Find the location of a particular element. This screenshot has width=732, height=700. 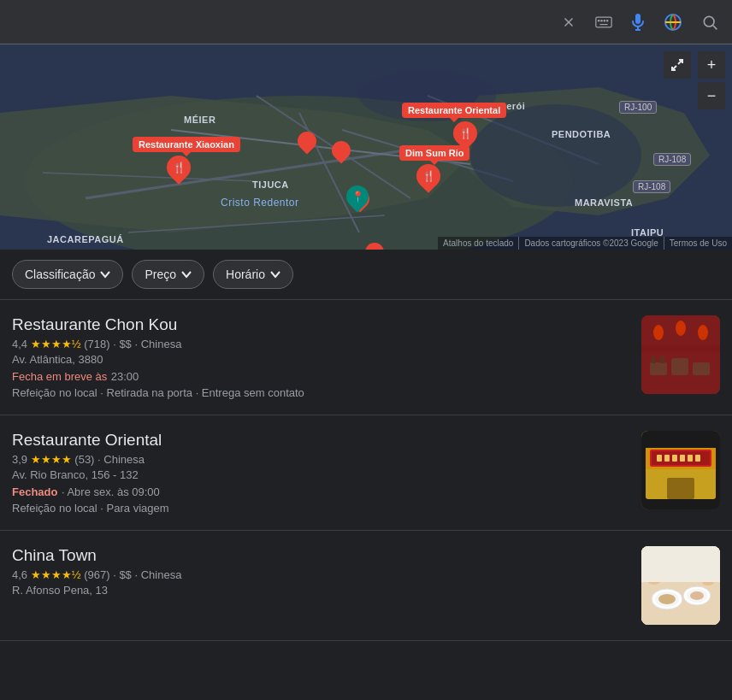

zoom-in-button: + is located at coordinates (711, 65).